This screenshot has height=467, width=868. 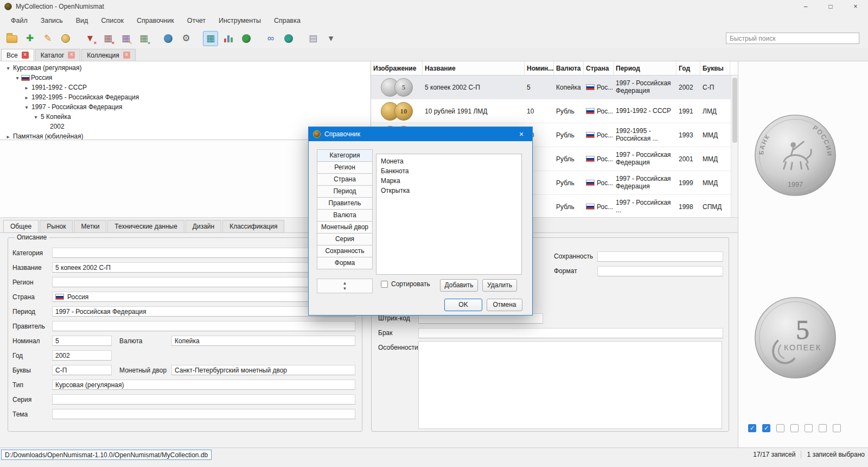 What do you see at coordinates (735, 147) in the screenshot?
I see `table-scrollbar` at bounding box center [735, 147].